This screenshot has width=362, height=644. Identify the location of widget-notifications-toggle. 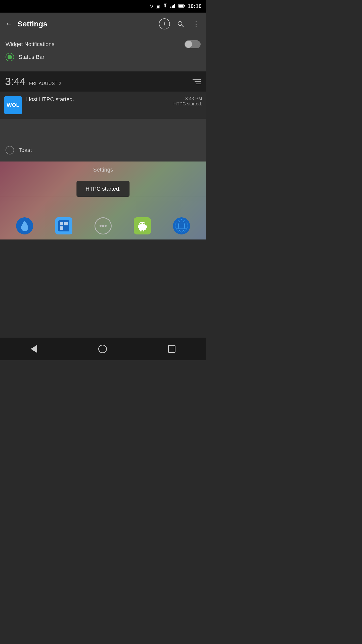
(193, 44).